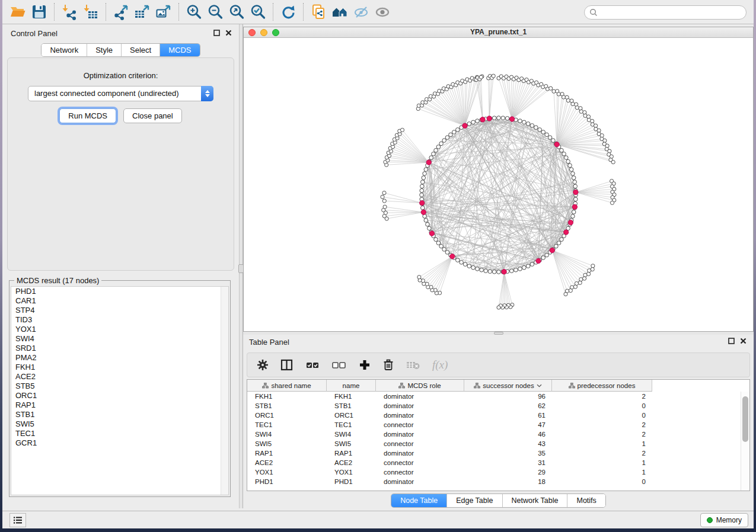 The image size is (756, 532). I want to click on save-floppy-icon, so click(39, 12).